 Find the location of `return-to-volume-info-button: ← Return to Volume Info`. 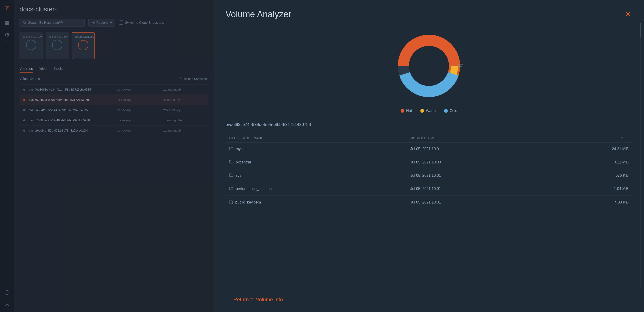

return-to-volume-info-button: ← Return to Volume Info is located at coordinates (429, 296).